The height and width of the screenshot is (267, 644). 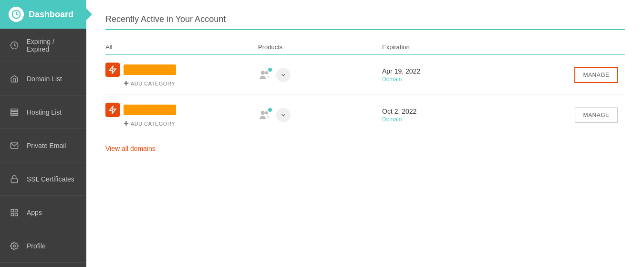 What do you see at coordinates (43, 45) in the screenshot?
I see `sidebar-item-expiring: Expiring / Expired` at bounding box center [43, 45].